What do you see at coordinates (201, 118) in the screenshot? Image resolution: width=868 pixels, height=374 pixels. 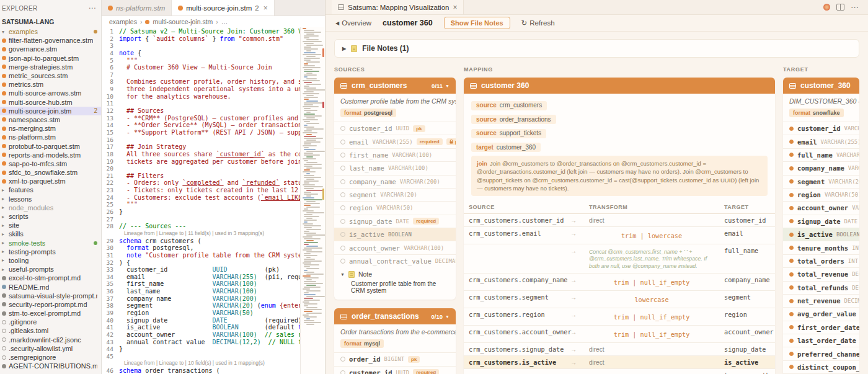 I see `code-line: 13 - **CRM** (PostgreSQL) — customer pro…` at bounding box center [201, 118].